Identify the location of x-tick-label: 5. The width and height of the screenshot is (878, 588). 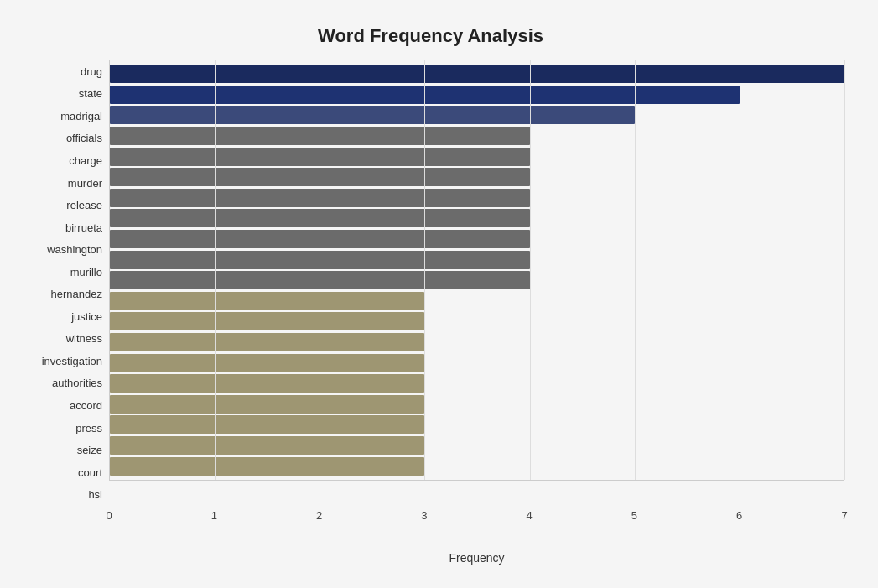
(634, 515).